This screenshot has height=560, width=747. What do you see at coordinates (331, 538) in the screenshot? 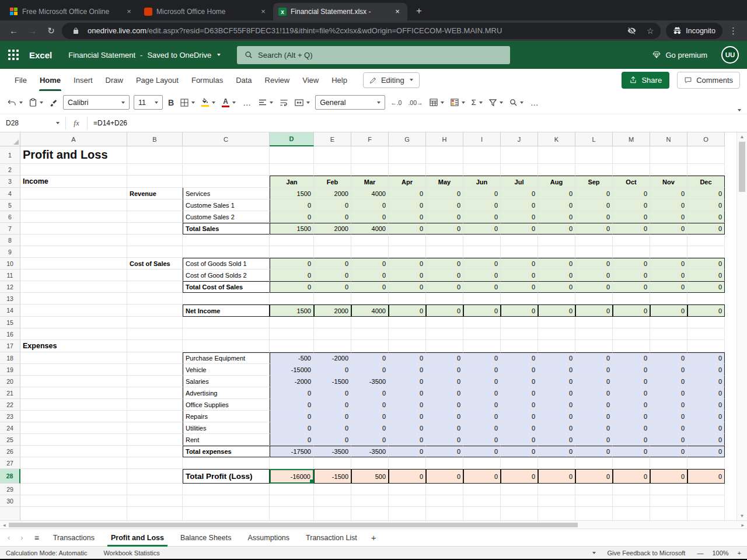
I see `sheet-tab-transaction-list: Transaction List` at bounding box center [331, 538].